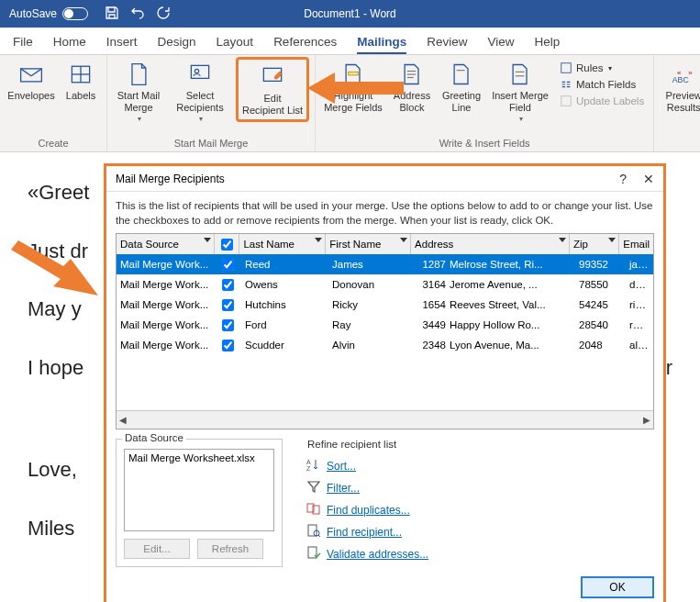 This screenshot has width=700, height=602. I want to click on highlight-merge-fields-button: Highlight Merge Fields, so click(353, 86).